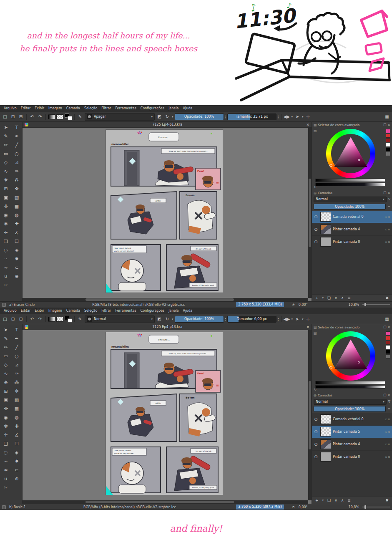 This screenshot has width=392, height=555. I want to click on rectangle-tool-icon: ▭, so click(6, 154).